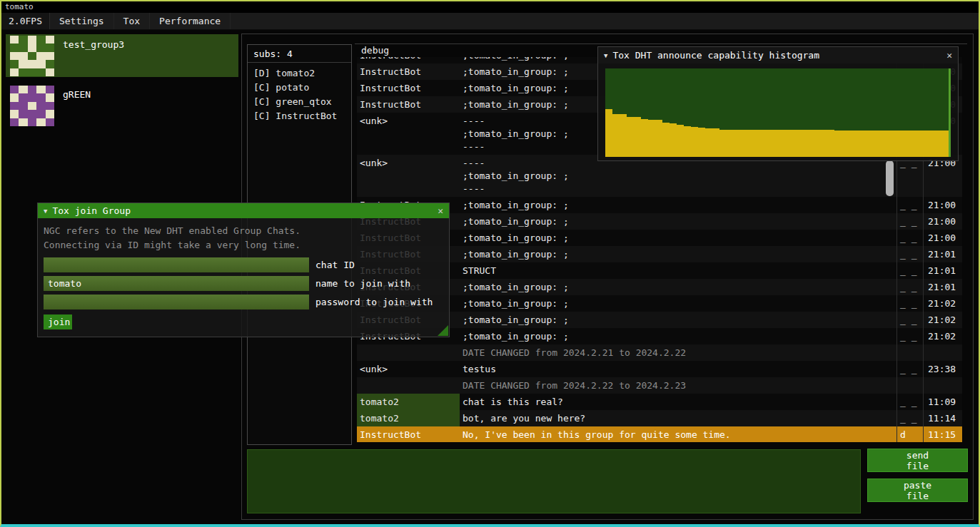 The width and height of the screenshot is (980, 527). Describe the element at coordinates (58, 322) in the screenshot. I see `join-button: join` at that location.